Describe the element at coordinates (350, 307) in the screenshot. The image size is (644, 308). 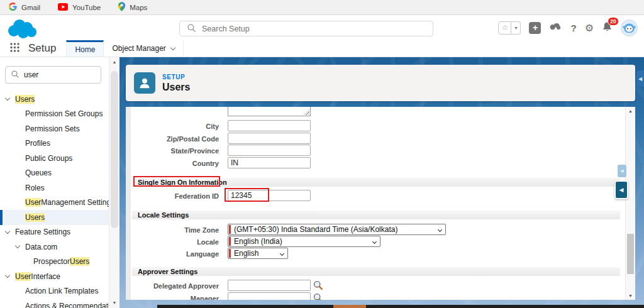
I see `taskbar-app-indicator` at that location.